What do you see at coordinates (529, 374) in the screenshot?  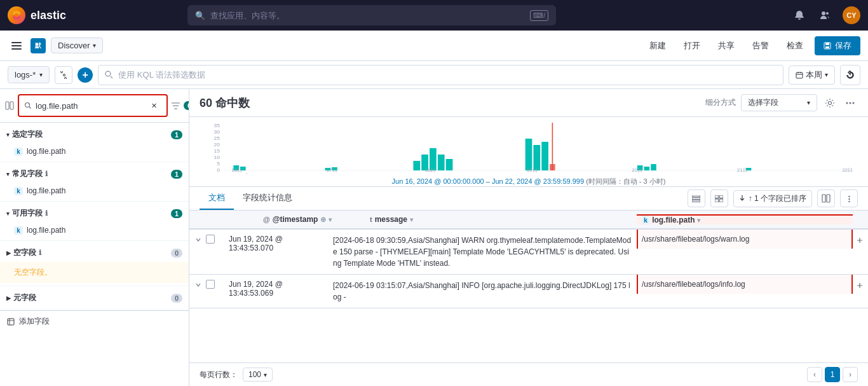 I see `pagination-bar: 每页行数： 100 ▾ ‹ 1 ›` at bounding box center [529, 374].